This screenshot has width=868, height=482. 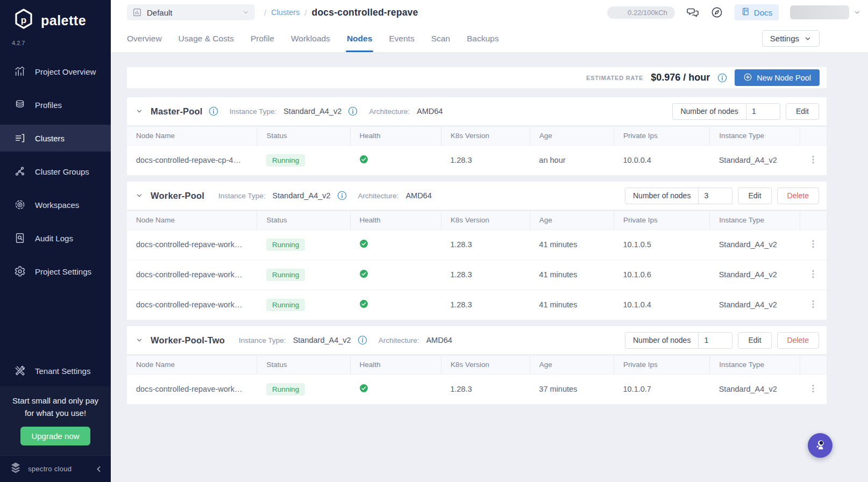 What do you see at coordinates (99, 469) in the screenshot?
I see `sidebar-collapse-button` at bounding box center [99, 469].